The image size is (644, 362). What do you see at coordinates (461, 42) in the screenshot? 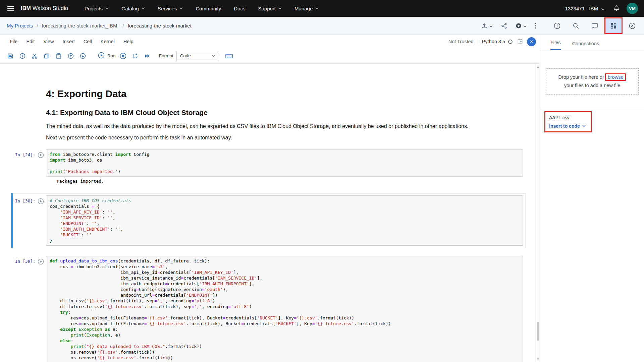
I see `trust-status: Not Trusted` at bounding box center [461, 42].